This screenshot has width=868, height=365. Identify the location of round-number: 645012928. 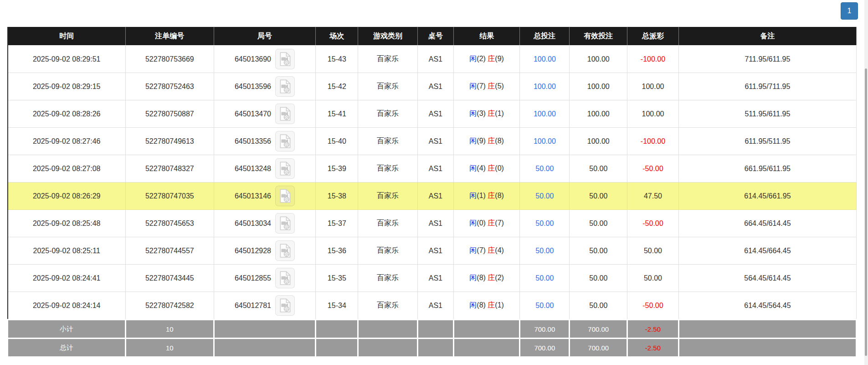
(253, 251).